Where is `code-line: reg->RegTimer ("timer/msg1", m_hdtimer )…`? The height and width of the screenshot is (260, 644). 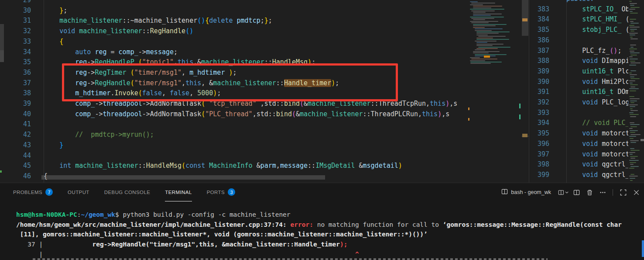 code-line: reg->RegTimer ("timer/msg1", m_hdtimer )… is located at coordinates (140, 73).